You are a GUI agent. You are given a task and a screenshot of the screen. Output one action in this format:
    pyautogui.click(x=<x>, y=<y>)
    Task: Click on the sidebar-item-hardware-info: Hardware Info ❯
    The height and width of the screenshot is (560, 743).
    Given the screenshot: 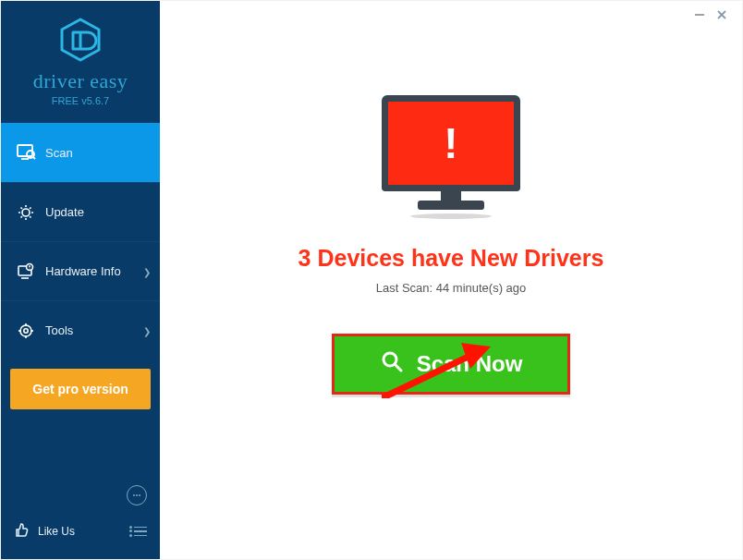 What is the action you would take?
    pyautogui.click(x=80, y=271)
    